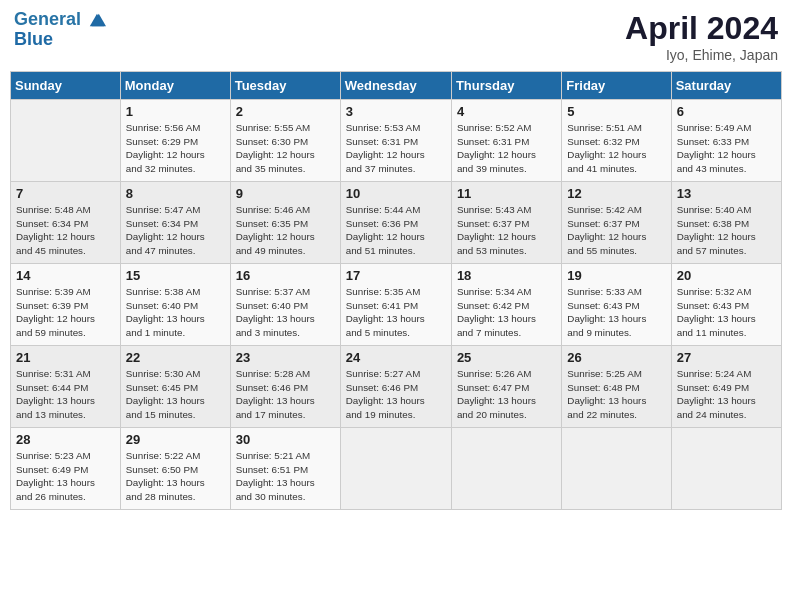  Describe the element at coordinates (726, 148) in the screenshot. I see `day-info: Sunrise: 5:49 AM Sunset: 6:33 PM Dayligh…` at that location.